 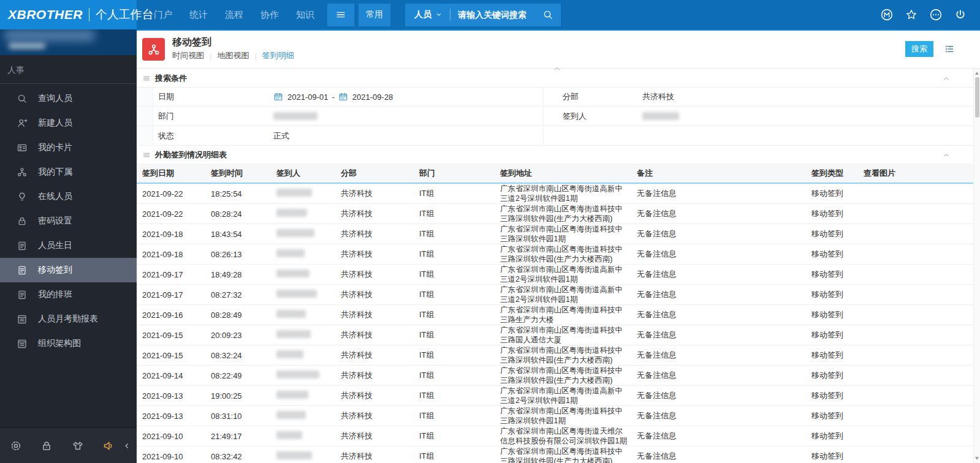 I want to click on current-user-redacted, so click(x=69, y=42).